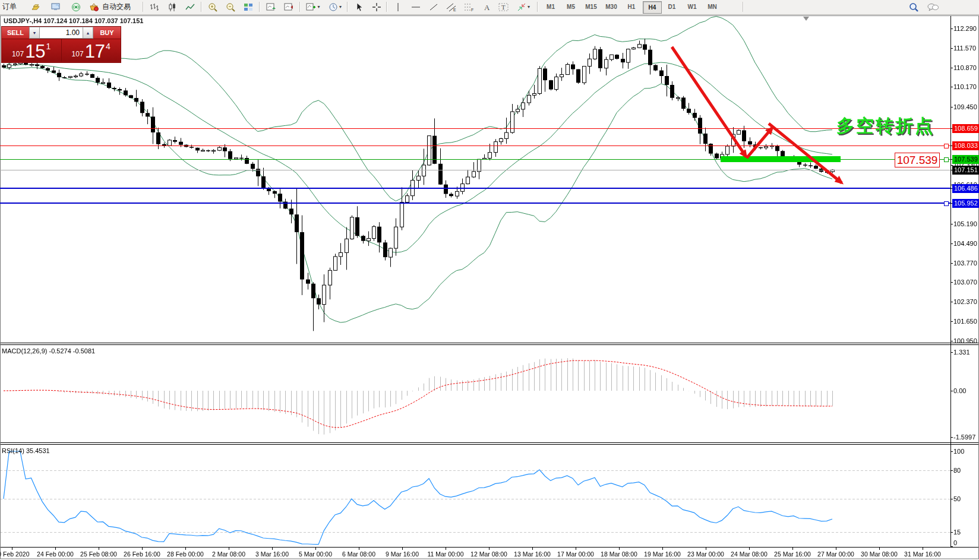  Describe the element at coordinates (91, 50) in the screenshot. I see `buy-price-tile: 107174` at that location.